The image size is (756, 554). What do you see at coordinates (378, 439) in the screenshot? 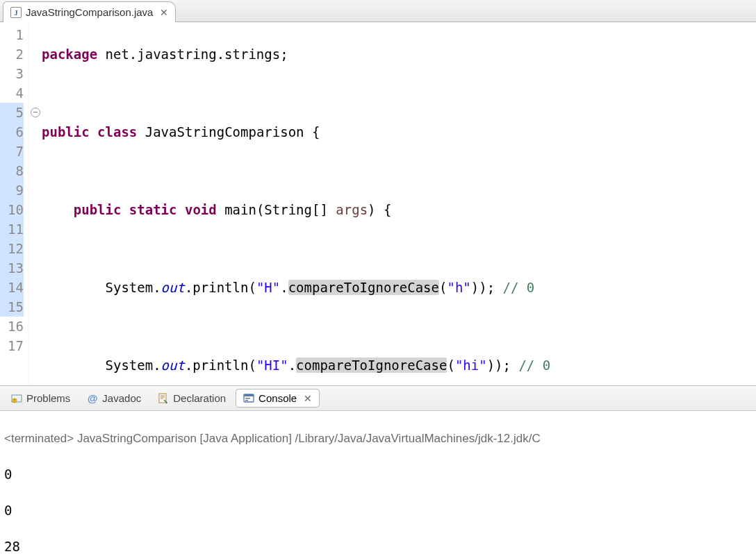
I see `console-run-header: <terminated> JavaStringComparison [Java …` at bounding box center [378, 439].